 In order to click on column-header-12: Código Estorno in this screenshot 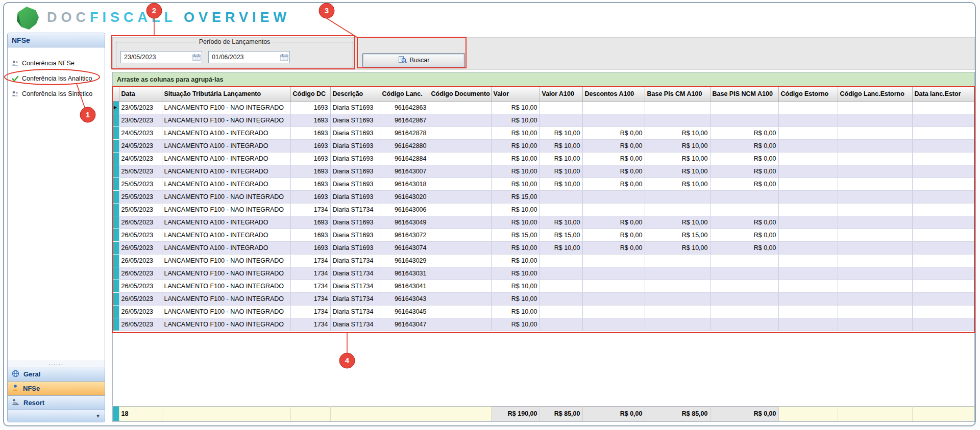, I will do `click(808, 94)`.